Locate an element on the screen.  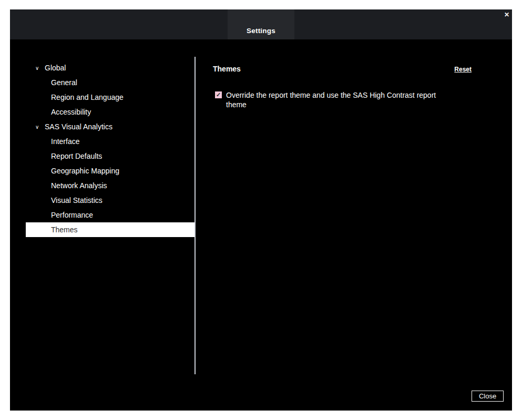
page-title: Settings is located at coordinates (261, 30).